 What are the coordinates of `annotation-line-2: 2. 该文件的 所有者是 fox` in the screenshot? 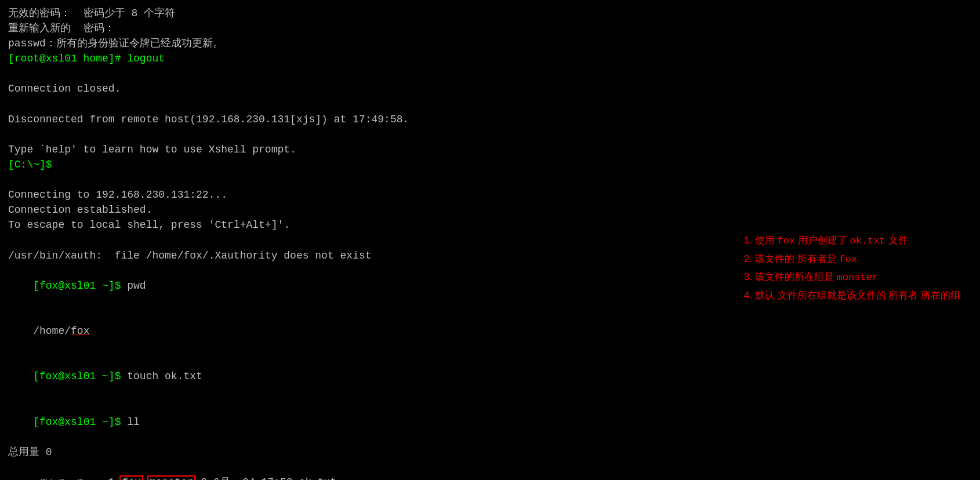 It's located at (852, 260).